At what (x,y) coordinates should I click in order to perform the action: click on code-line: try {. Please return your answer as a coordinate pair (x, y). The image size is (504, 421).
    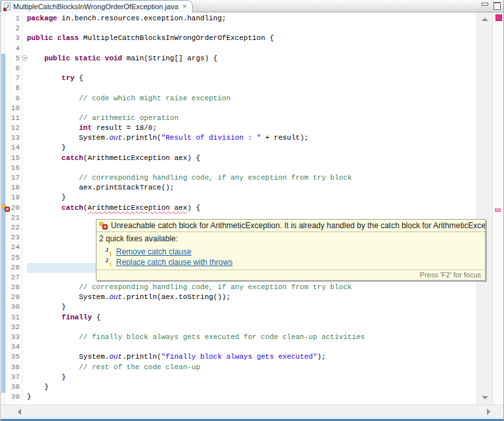
    Looking at the image, I should click on (252, 79).